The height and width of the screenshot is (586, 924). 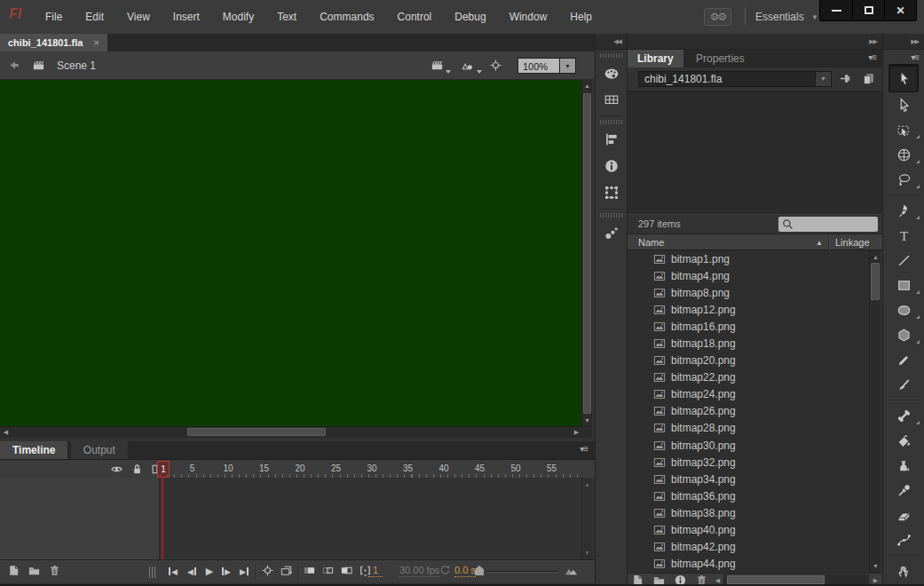 I want to click on delete-layer-button, so click(x=55, y=570).